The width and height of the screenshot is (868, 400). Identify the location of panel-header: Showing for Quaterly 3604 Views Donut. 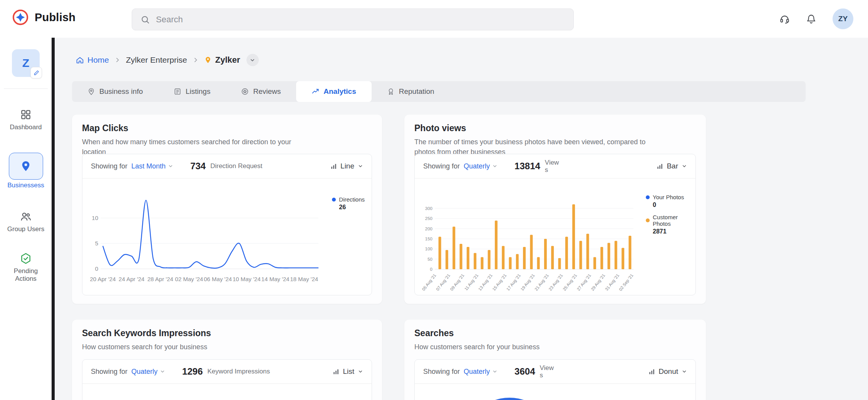
(555, 372).